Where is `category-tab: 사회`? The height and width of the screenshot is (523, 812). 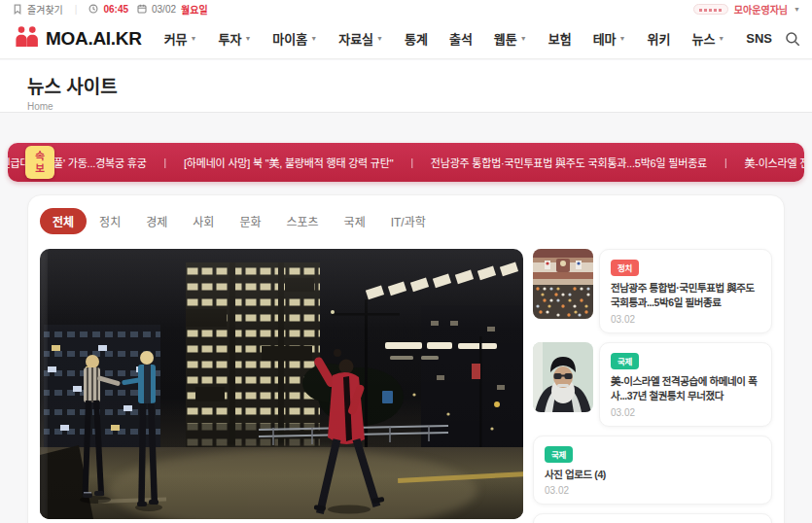
category-tab: 사회 is located at coordinates (203, 222).